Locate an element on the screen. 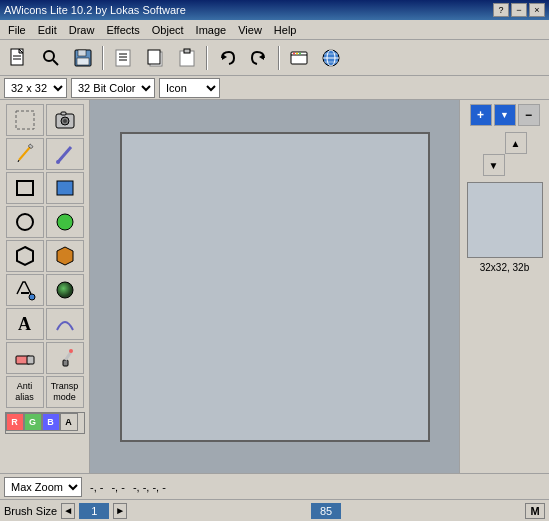 This screenshot has width=549, height=521. color-depth-select: 32 Bit Color 24 Bit Color 256 Color 16 C… is located at coordinates (113, 88).